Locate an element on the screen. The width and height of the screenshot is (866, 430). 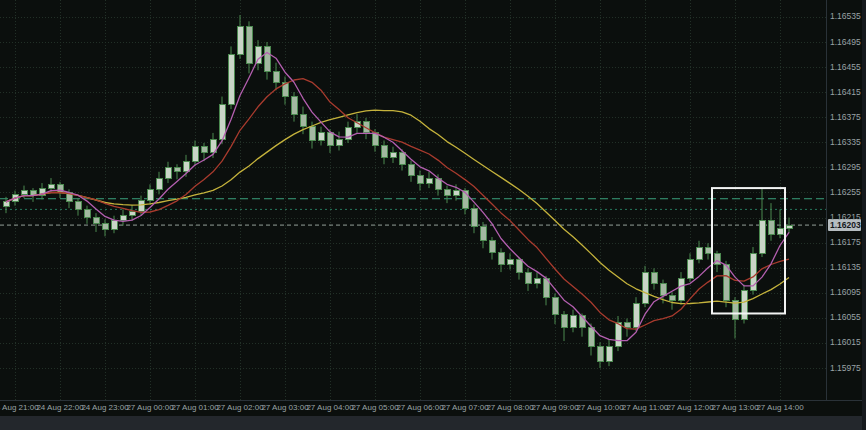
price-tick-label: 1.16335 is located at coordinates (846, 142).